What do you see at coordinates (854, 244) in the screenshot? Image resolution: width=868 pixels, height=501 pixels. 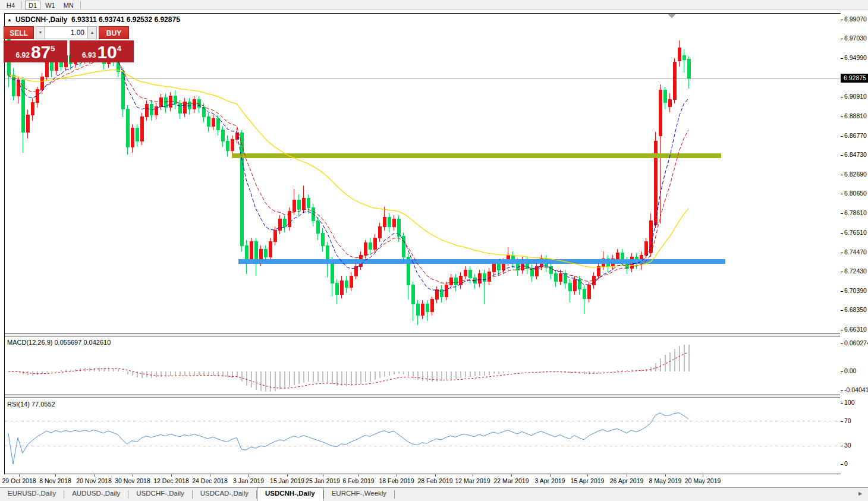 I see `price-axis: 6.990706.970306.949906.909106.888106.867…` at bounding box center [854, 244].